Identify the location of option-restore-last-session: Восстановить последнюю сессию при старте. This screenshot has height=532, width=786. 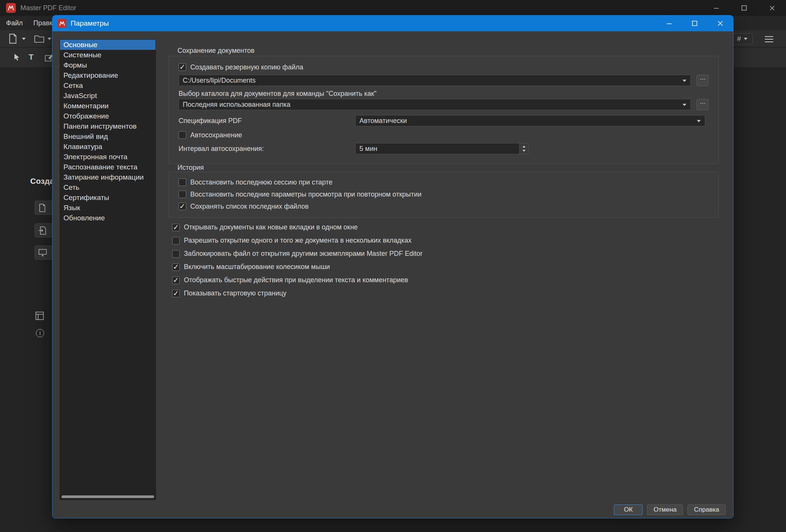
(444, 182).